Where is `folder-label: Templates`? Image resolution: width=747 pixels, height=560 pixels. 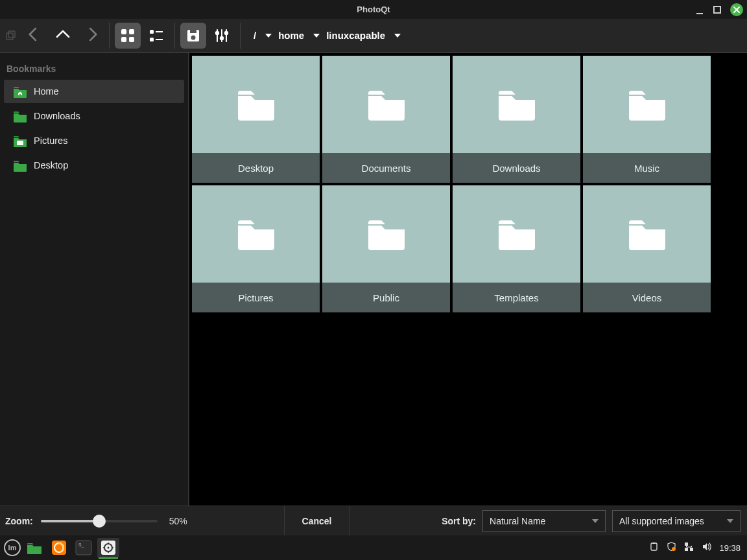
folder-label: Templates is located at coordinates (516, 298).